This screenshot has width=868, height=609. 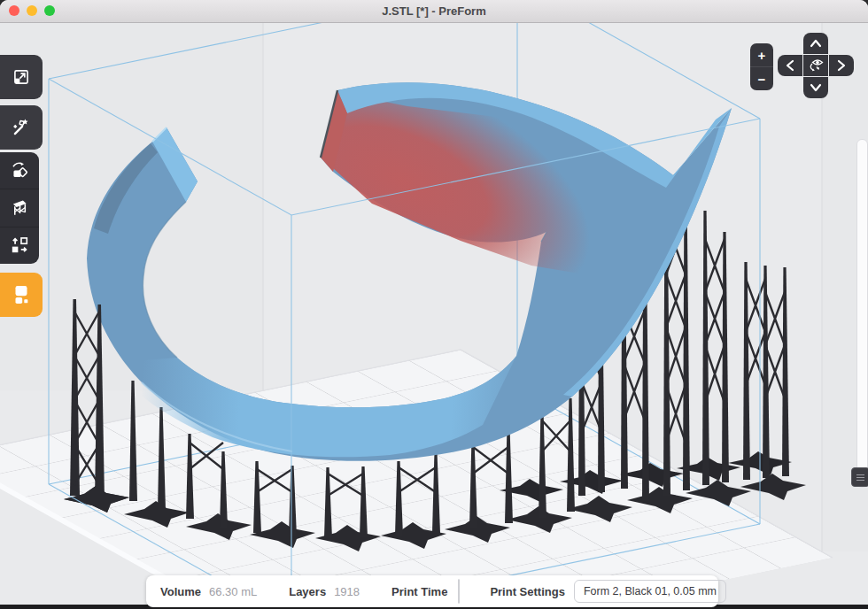 What do you see at coordinates (19, 208) in the screenshot?
I see `supports-icon` at bounding box center [19, 208].